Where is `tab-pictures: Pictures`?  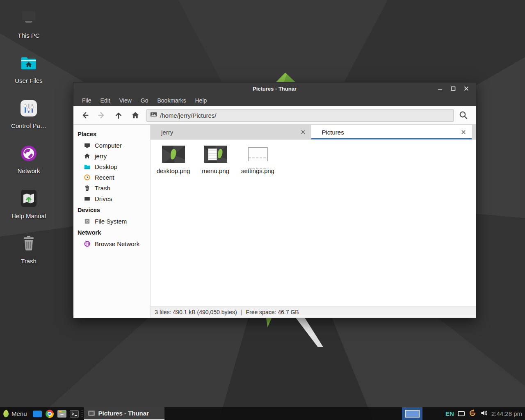
tab-pictures: Pictures is located at coordinates (392, 132).